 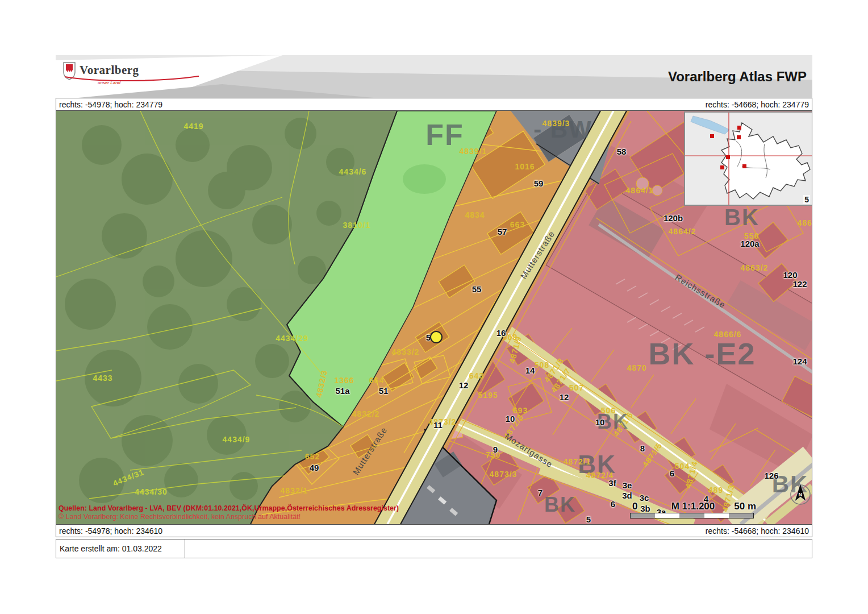 I want to click on coordinate-bar-top: rechts: -54978; hoch: 234779 rechts: -54…, so click(x=434, y=105).